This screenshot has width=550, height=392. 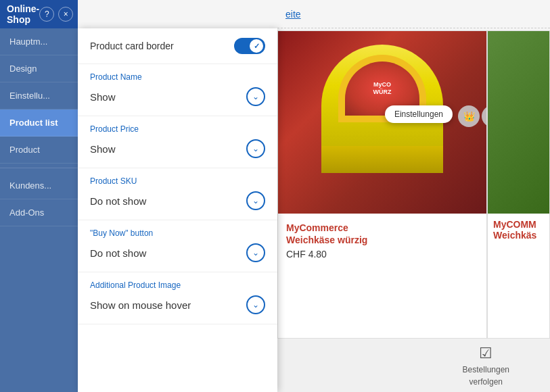 What do you see at coordinates (382, 234) in the screenshot?
I see `product-name-1: MyCommerceWeichkäse würzig` at bounding box center [382, 234].